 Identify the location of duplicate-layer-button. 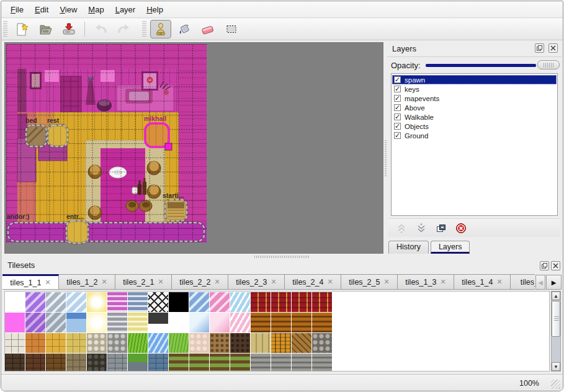
(441, 228).